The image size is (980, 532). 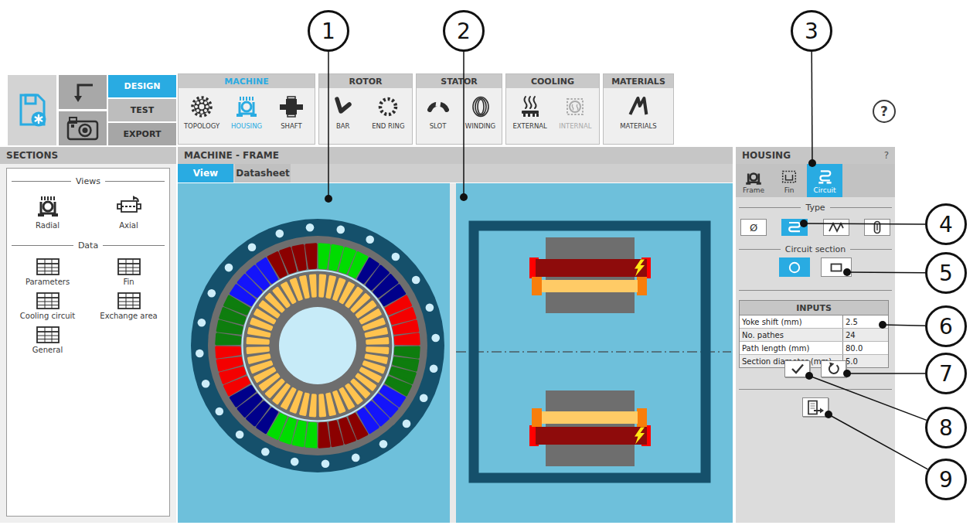 What do you see at coordinates (877, 227) in the screenshot?
I see `straight-duct-icon` at bounding box center [877, 227].